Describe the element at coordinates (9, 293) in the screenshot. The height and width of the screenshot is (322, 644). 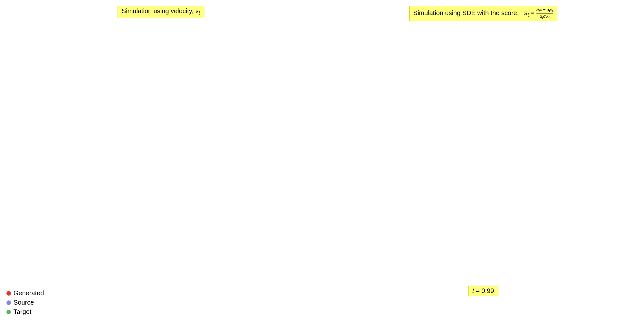
I see `legend-dot-generated` at that location.